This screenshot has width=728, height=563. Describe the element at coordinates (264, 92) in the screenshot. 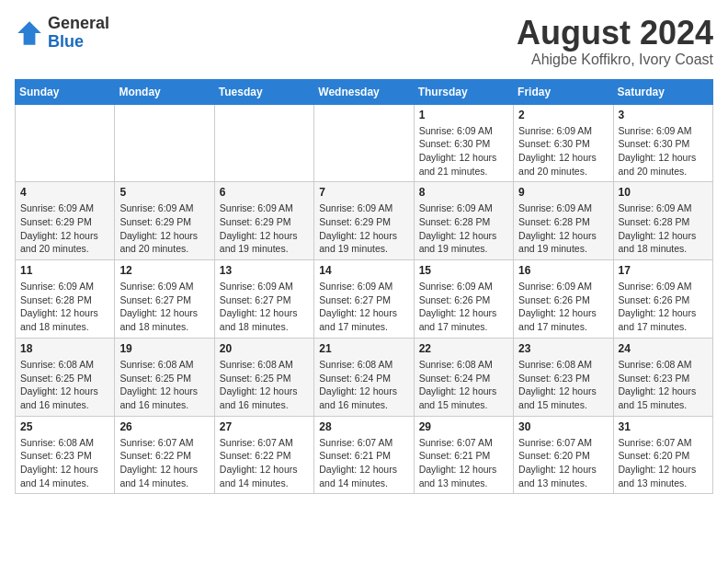

I see `weekday-header-tuesday: Tuesday` at that location.